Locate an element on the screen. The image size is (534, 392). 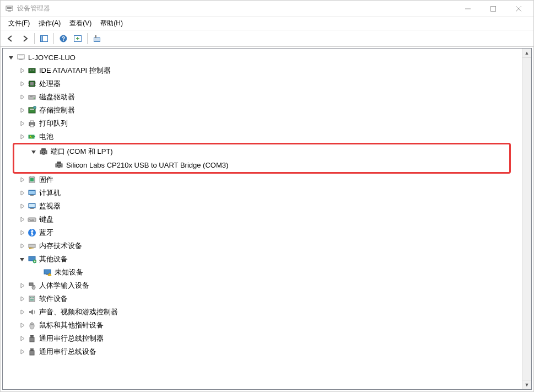
tree-node: 处理器 is located at coordinates (262, 84).